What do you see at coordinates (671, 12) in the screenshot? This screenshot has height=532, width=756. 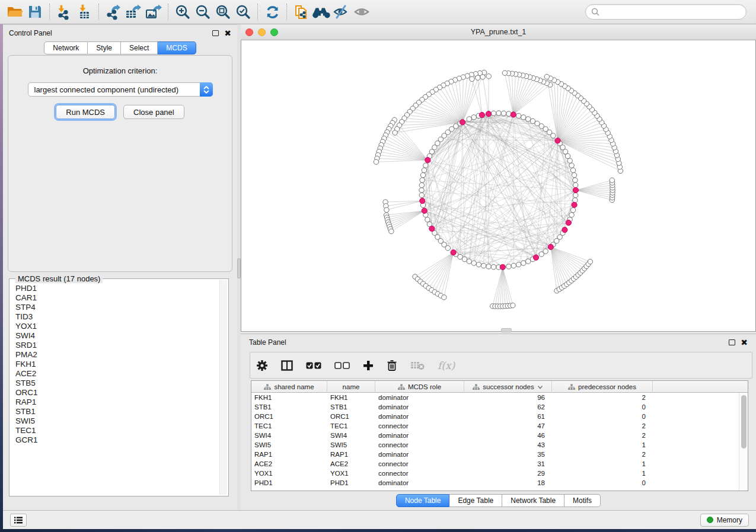 I see `search-input` at bounding box center [671, 12].